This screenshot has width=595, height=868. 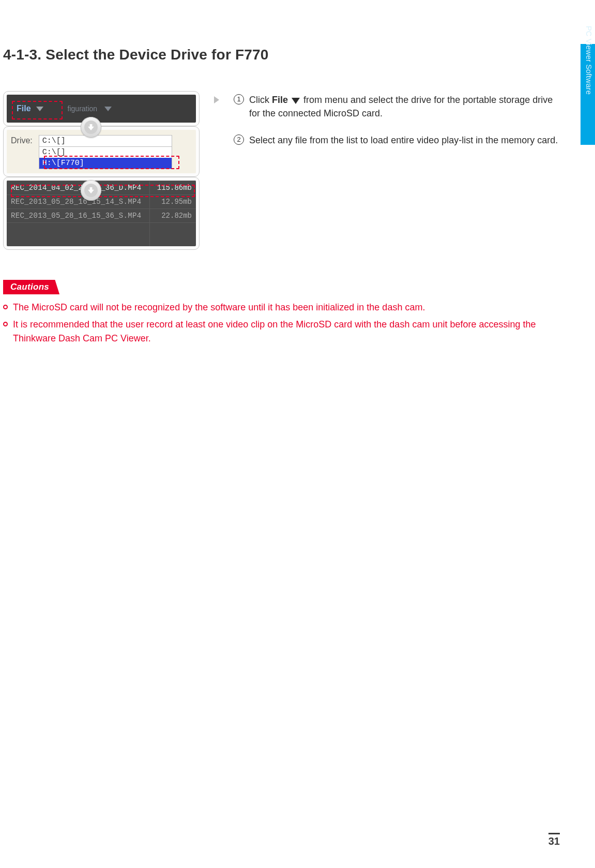 I want to click on step-text: Select any file from the list to load en…, so click(x=403, y=140).